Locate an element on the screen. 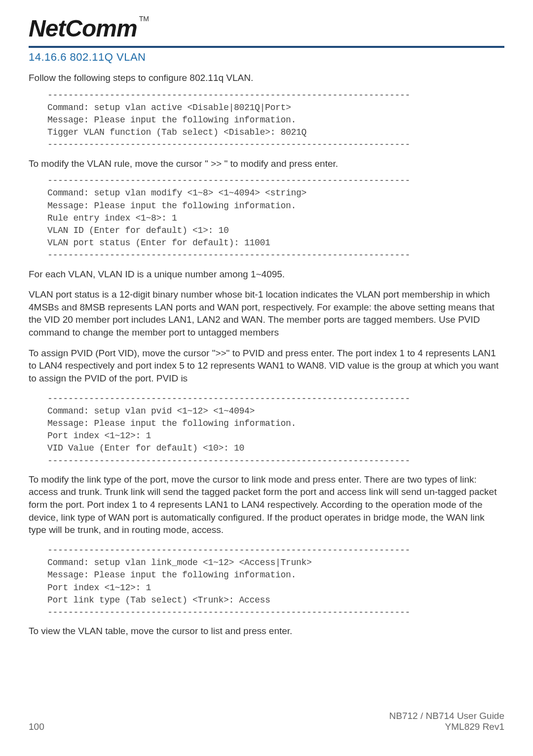 The width and height of the screenshot is (533, 756). code-block-2: ----------------------------------------… is located at coordinates (276, 218).